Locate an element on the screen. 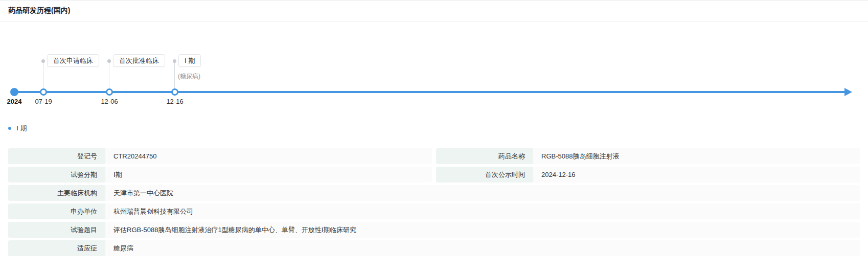  field-label: 试验分期 is located at coordinates (57, 175).